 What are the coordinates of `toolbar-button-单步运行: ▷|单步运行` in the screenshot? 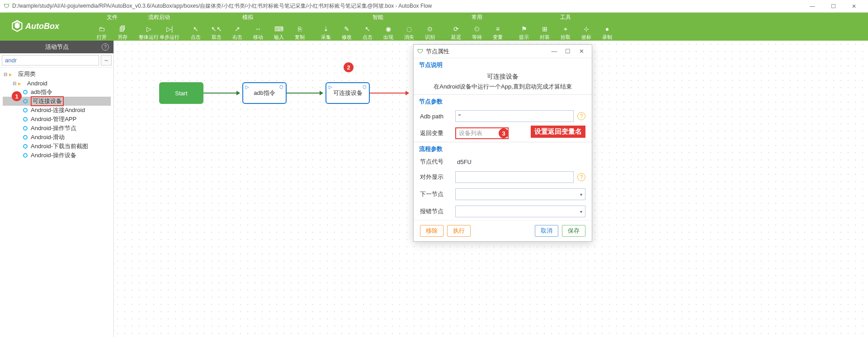 It's located at (170, 31).